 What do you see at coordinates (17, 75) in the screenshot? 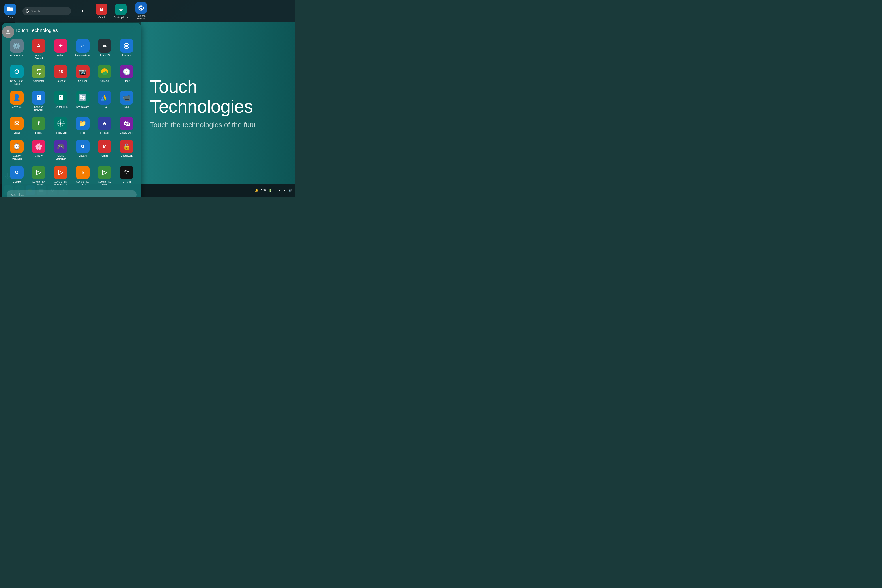
I see `app-bixby: Bixby Smart Tablet` at bounding box center [17, 75].